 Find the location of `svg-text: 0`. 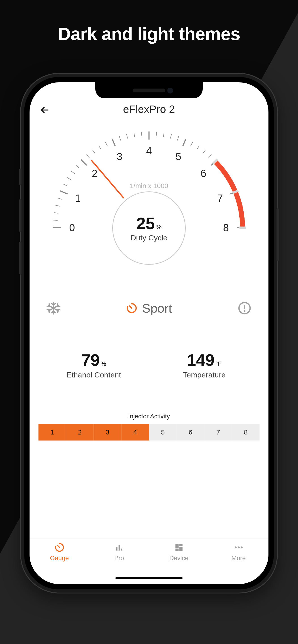

svg-text: 0 is located at coordinates (72, 228).